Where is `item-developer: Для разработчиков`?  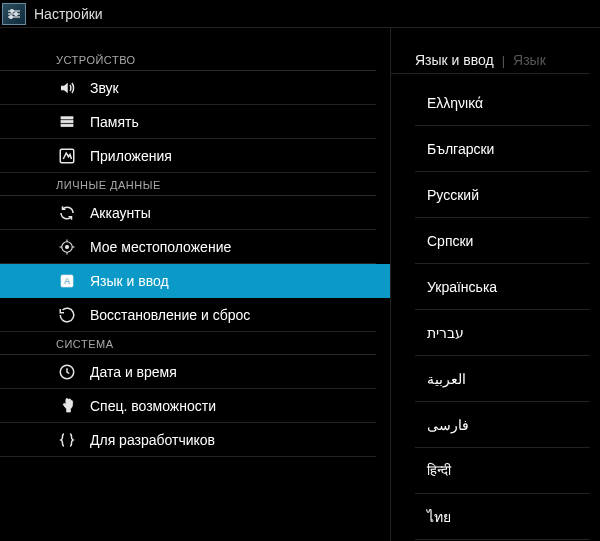 item-developer: Для разработчиков is located at coordinates (188, 440).